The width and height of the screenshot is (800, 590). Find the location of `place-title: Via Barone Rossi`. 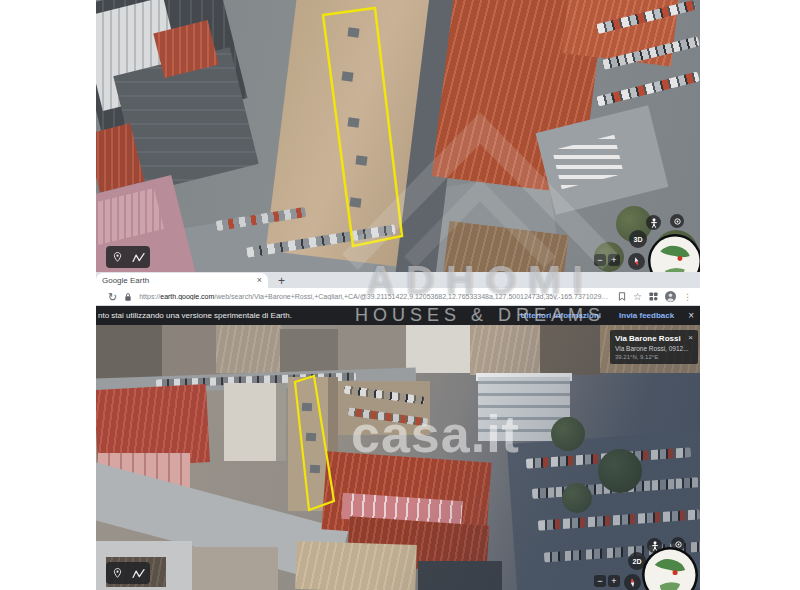

place-title: Via Barone Rossi is located at coordinates (652, 338).